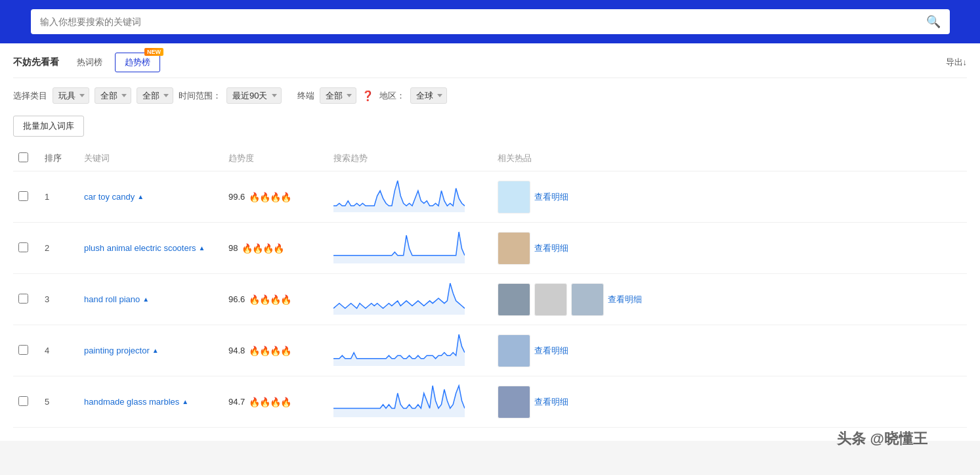 The height and width of the screenshot is (475, 980). Describe the element at coordinates (36, 62) in the screenshot. I see `tabs-section-label: 不妨先看看` at that location.